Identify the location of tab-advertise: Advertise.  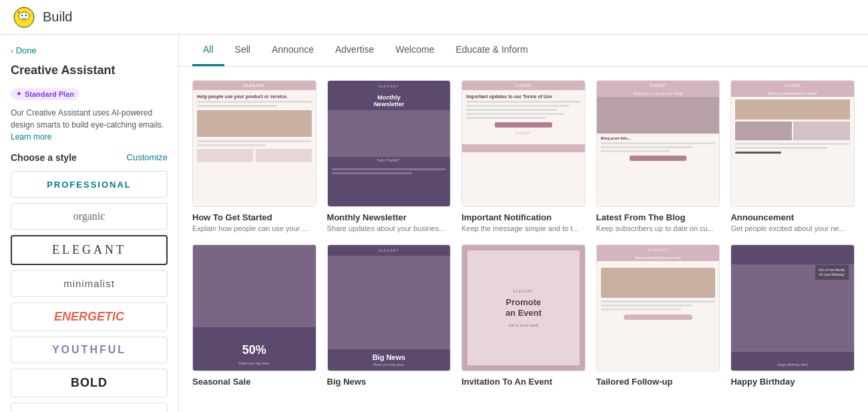
(355, 51).